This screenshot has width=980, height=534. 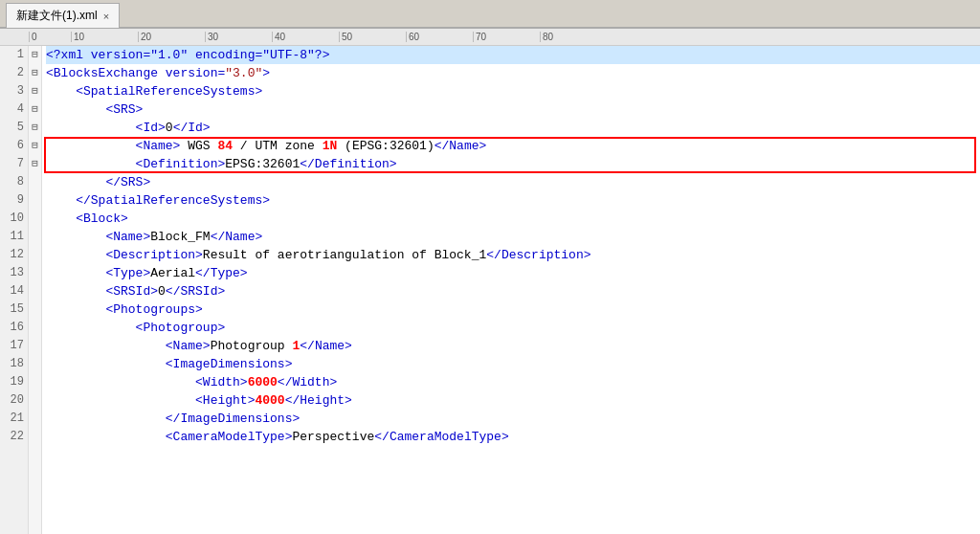 I want to click on ruler: 0 10 20 30 40 50 60 70 80, so click(x=490, y=37).